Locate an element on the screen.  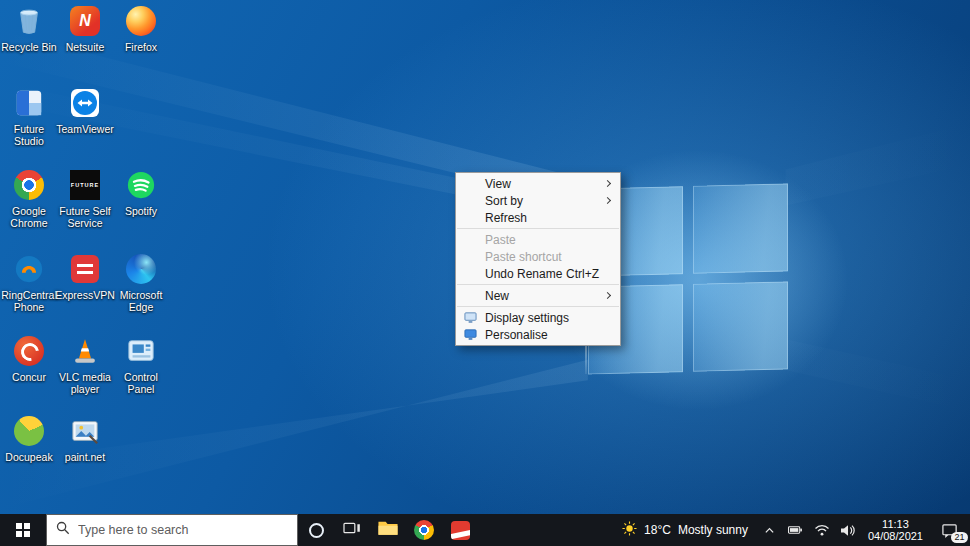
desktop-icon-google-chrome: Google Chrome is located at coordinates (29, 207).